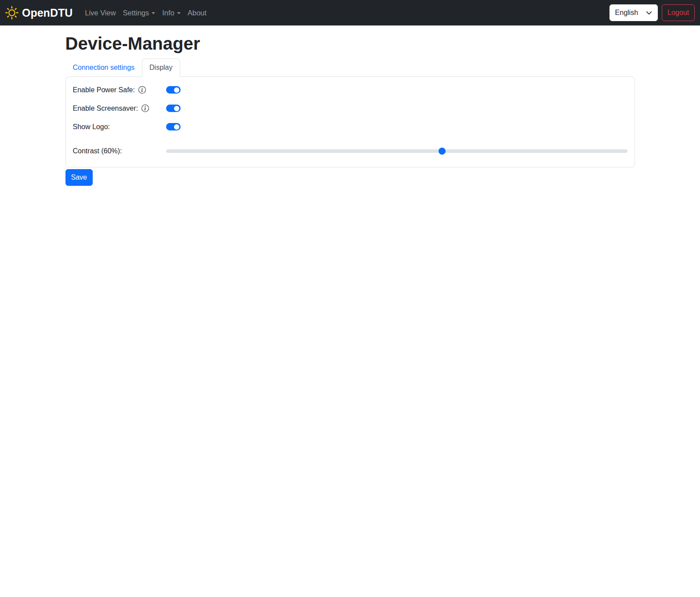 The width and height of the screenshot is (700, 597). I want to click on show-logo-row: Show Logo:, so click(350, 127).